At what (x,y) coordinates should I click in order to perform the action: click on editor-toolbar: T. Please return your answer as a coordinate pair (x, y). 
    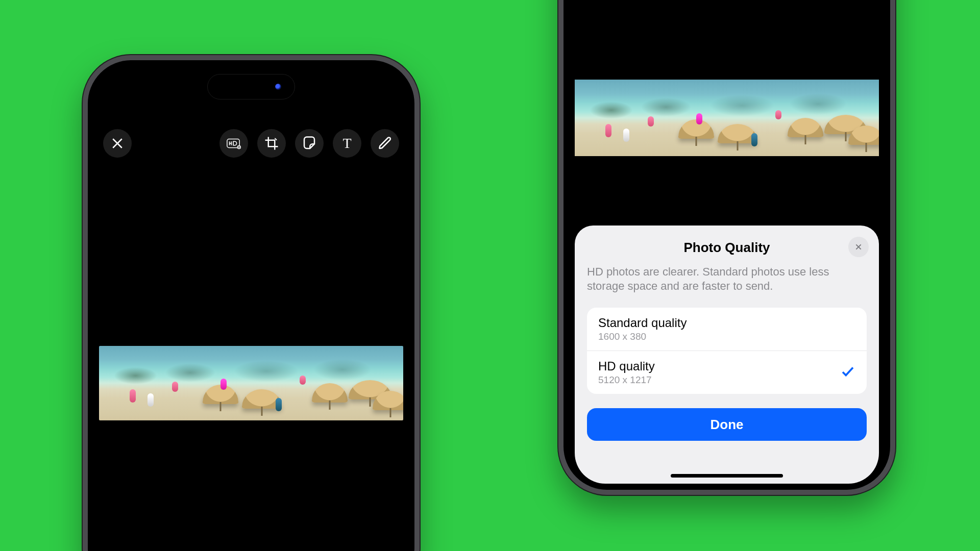
    Looking at the image, I should click on (251, 143).